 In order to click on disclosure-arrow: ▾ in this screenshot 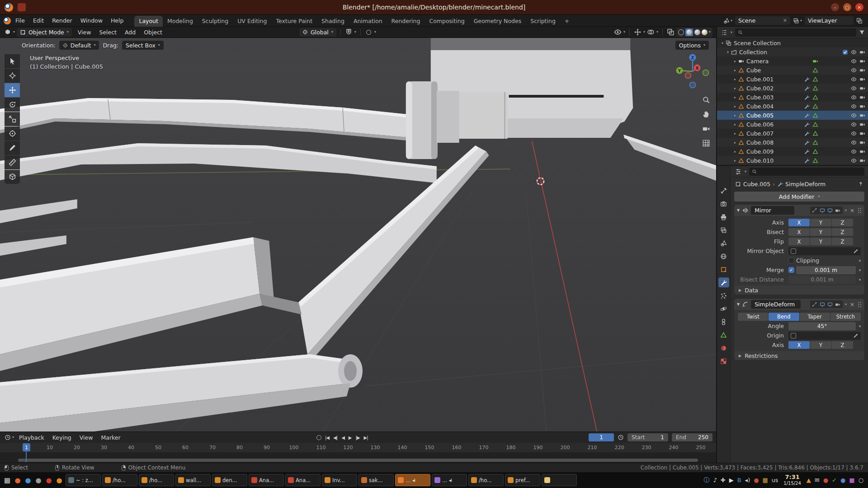, I will do `click(728, 52)`.